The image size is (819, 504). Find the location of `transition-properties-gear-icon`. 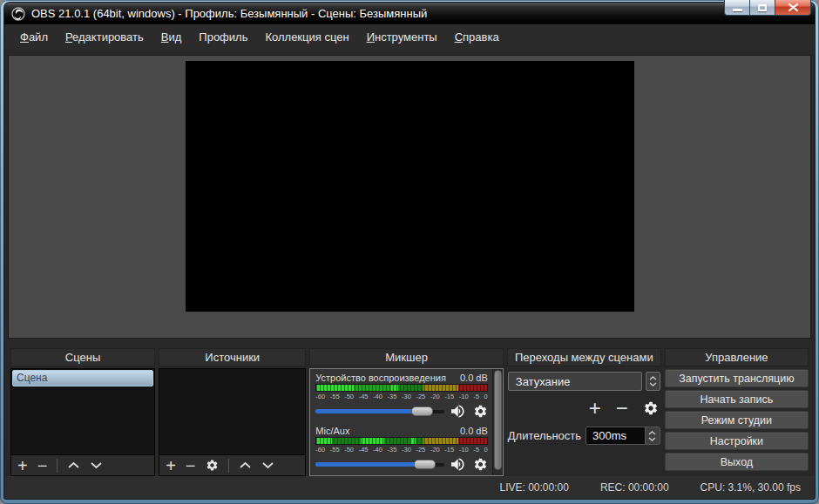

transition-properties-gear-icon is located at coordinates (651, 408).